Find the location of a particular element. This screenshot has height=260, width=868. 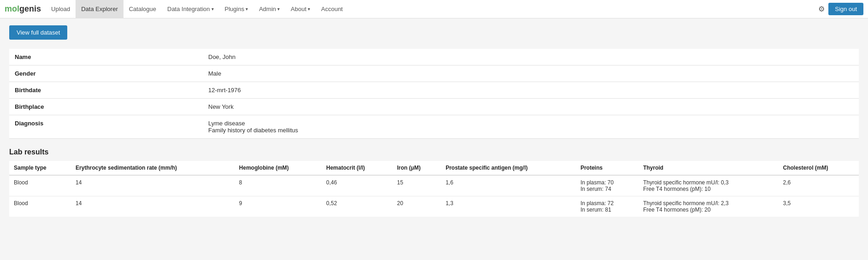

nav-upload: Upload is located at coordinates (61, 9).